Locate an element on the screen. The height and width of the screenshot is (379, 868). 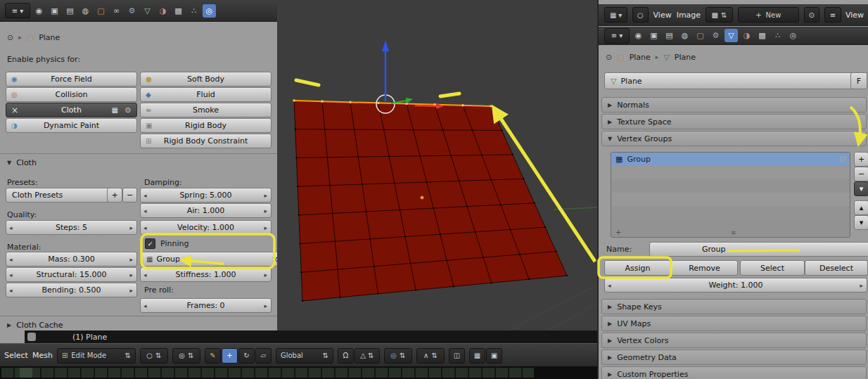
breadcrumb-data: Plane is located at coordinates (685, 58).